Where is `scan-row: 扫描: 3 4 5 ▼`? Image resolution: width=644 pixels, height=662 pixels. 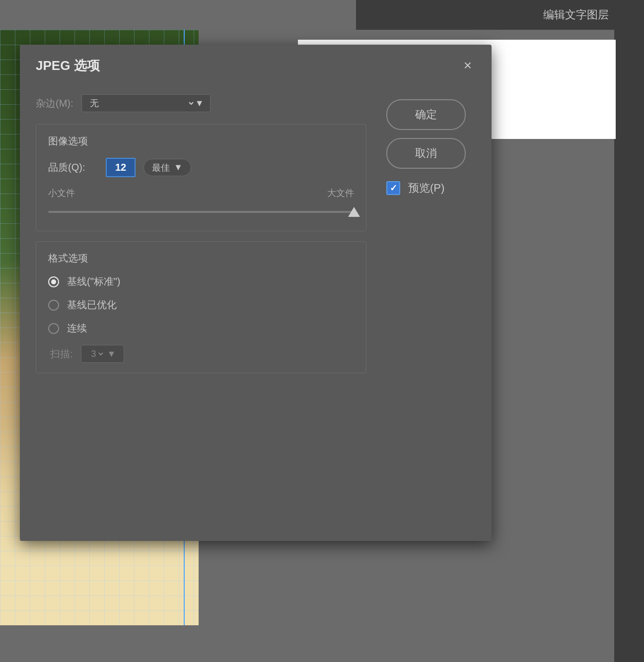
scan-row: 扫描: 3 4 5 ▼ is located at coordinates (201, 354).